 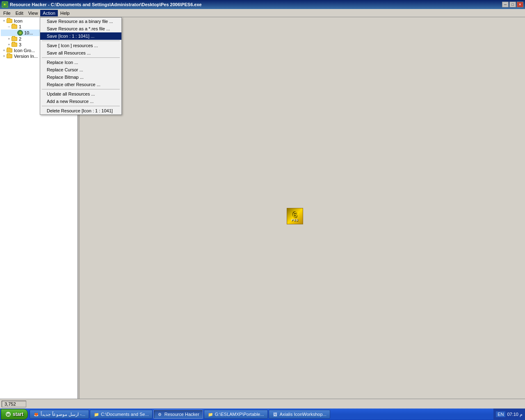 I want to click on taskbar-axialis-label: Axialis IconWorkshop..., so click(x=303, y=414).